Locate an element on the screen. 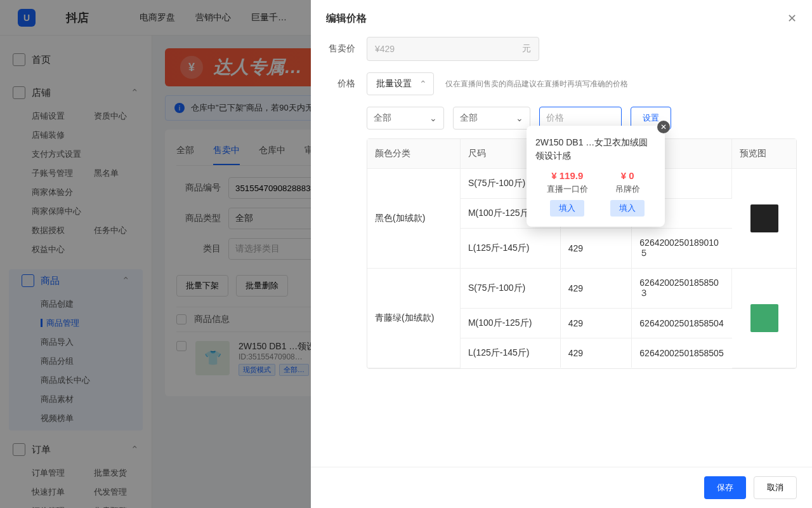 The image size is (812, 508). cell-size: S(75斤-100斤) is located at coordinates (510, 288).